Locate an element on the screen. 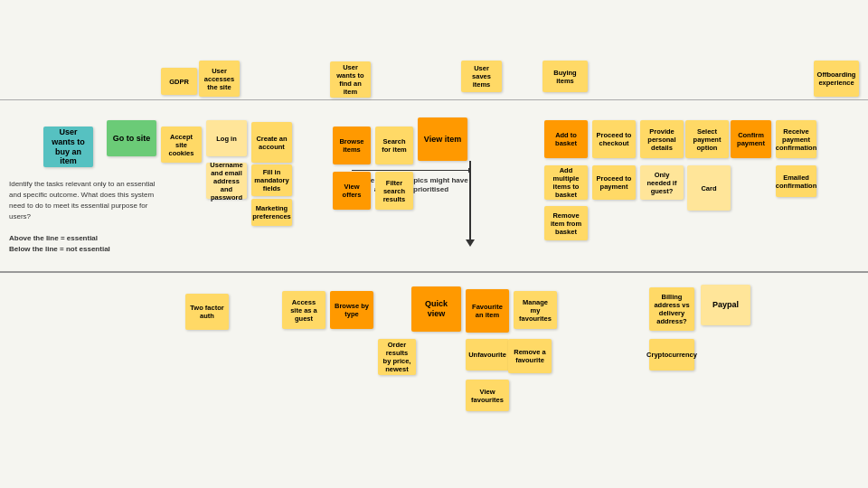  arrow-head-down is located at coordinates (470, 243).